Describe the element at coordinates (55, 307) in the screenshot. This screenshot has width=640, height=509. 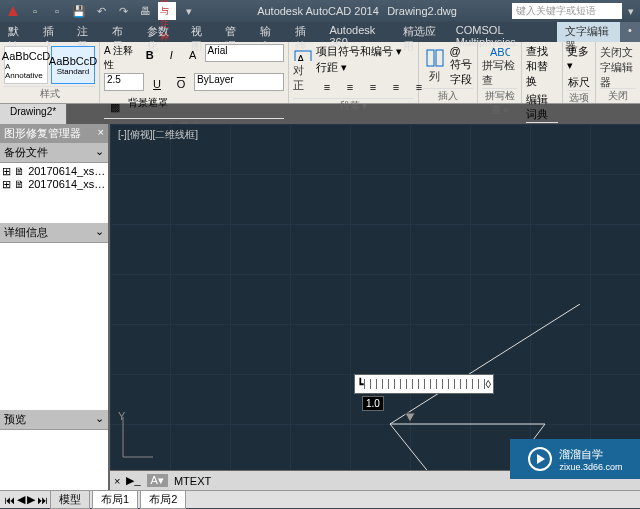
I see `recovery-palette: 图形修复管理器 × 备份文件⌄ ⊞ 🗎 20170614_xshe... ⊞ 🗎…` at that location.